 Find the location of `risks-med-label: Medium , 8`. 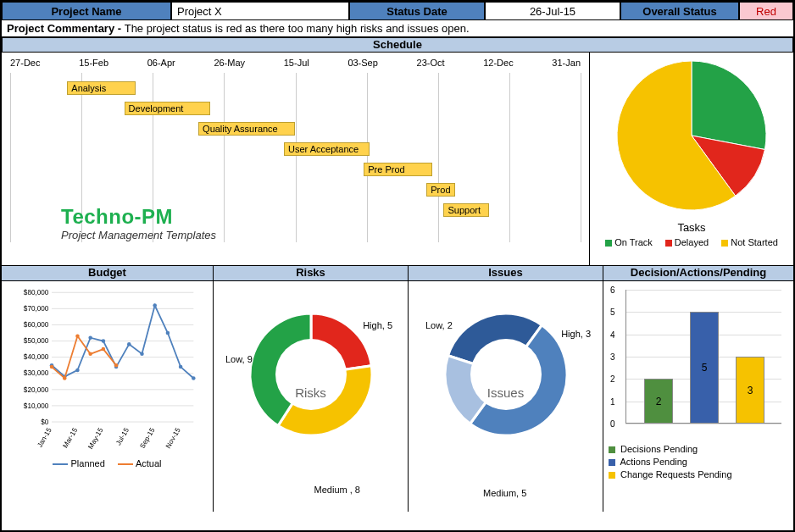

risks-med-label: Medium , 8 is located at coordinates (337, 490).